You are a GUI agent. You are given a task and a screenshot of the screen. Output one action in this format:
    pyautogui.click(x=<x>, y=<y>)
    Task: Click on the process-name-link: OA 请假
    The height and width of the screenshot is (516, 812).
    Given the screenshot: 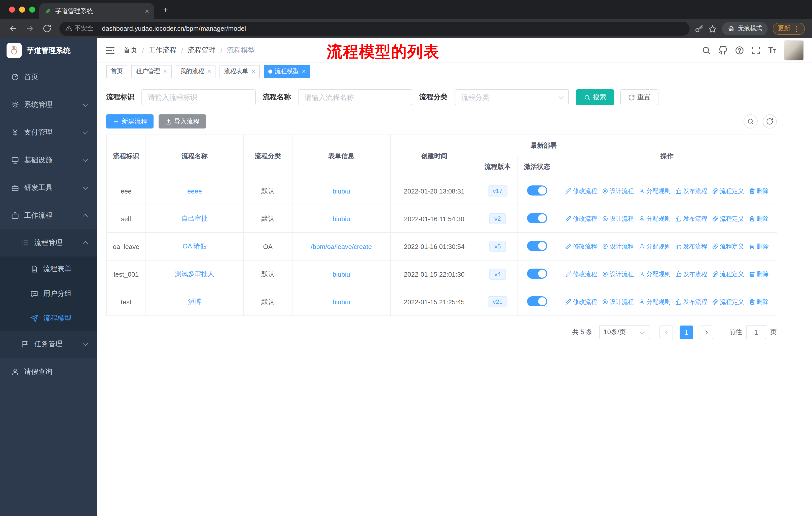 What is the action you would take?
    pyautogui.click(x=194, y=246)
    